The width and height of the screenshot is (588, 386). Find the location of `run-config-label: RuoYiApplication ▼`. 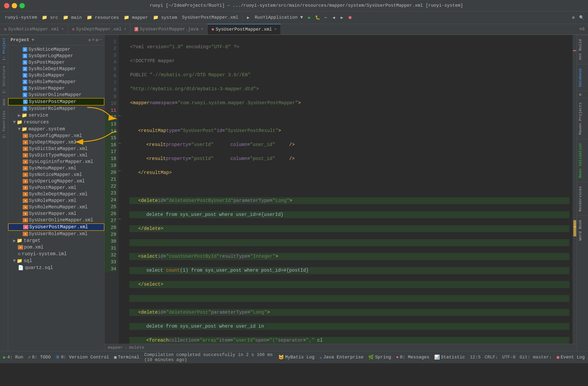

run-config-label: RuoYiApplication ▼ is located at coordinates (279, 18).